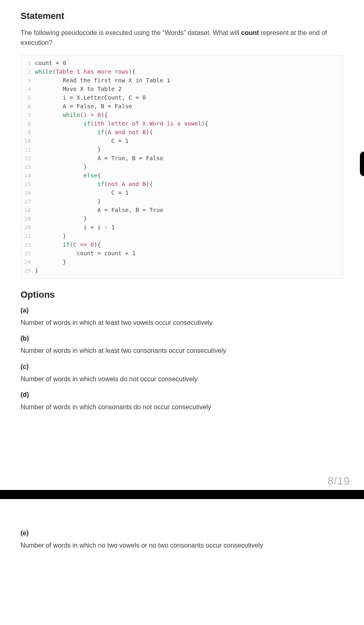 The height and width of the screenshot is (625, 364). Describe the element at coordinates (182, 89) in the screenshot. I see `code-line: 4 Move X to Table 2` at that location.